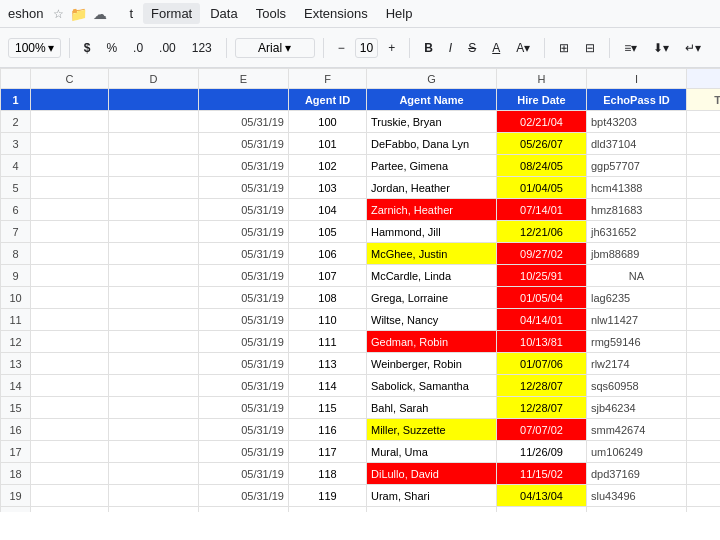  I want to click on cell-hire-date-9: 10/25/91, so click(542, 276).